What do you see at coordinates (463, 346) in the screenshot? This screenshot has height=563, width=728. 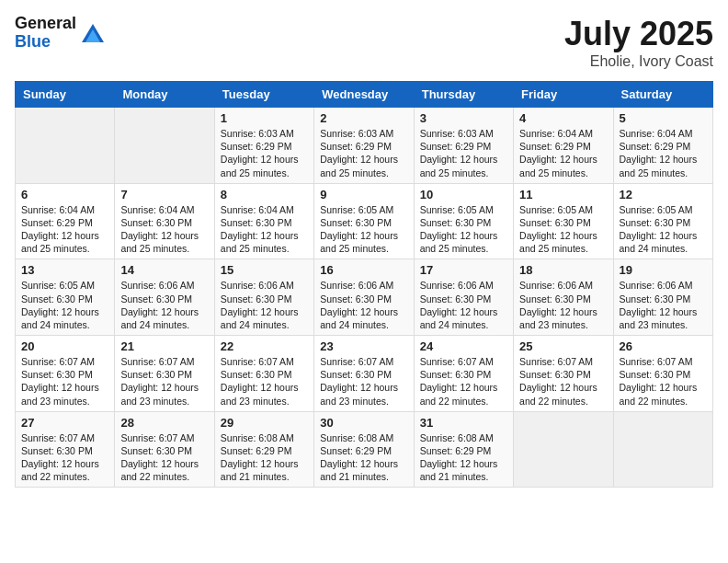 I see `day-number: 24` at bounding box center [463, 346].